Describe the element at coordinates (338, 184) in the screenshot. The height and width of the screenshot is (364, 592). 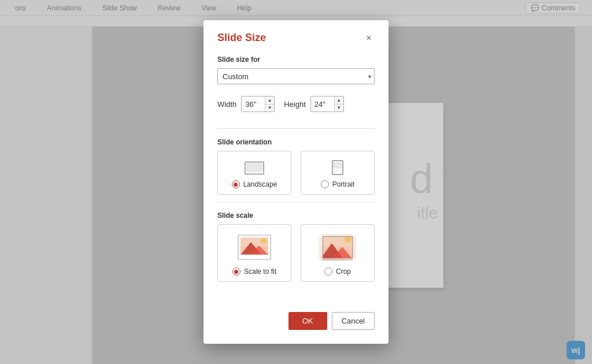
I see `portrait-radio-row: Portrait` at that location.